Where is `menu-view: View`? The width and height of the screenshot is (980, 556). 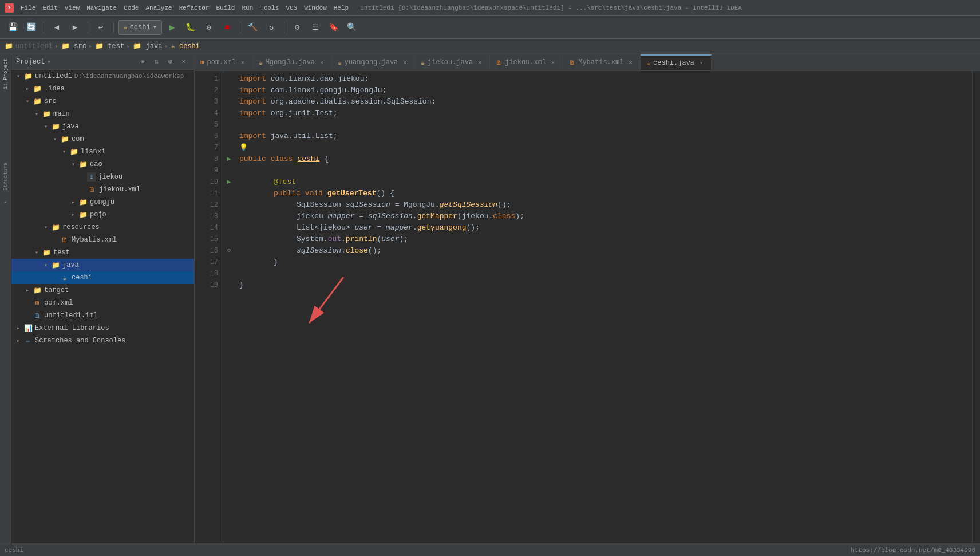
menu-view: View is located at coordinates (72, 8).